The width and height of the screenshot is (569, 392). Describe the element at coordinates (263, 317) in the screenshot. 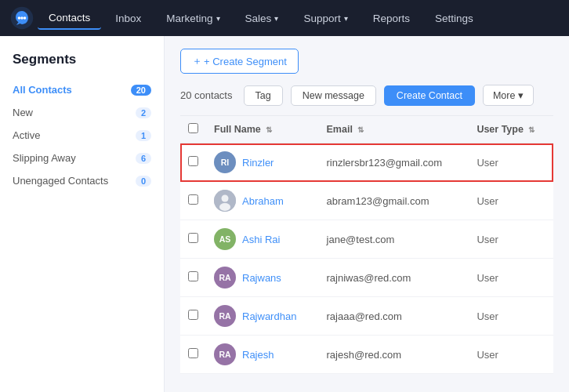

I see `row-fullname-cell: RA Rajwardhan` at that location.